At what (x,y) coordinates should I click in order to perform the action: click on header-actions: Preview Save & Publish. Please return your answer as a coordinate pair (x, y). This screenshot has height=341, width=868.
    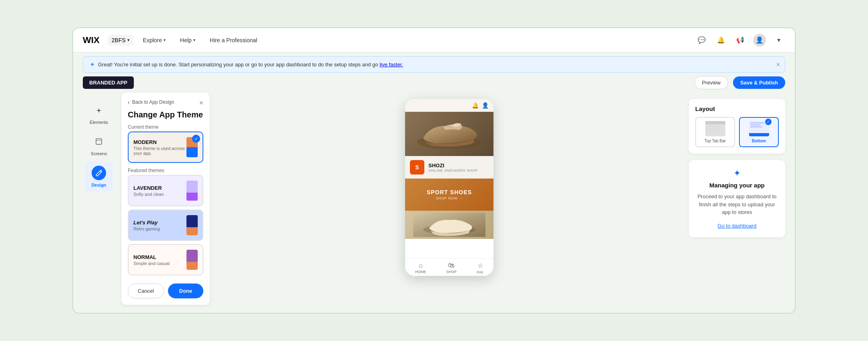
    Looking at the image, I should click on (740, 83).